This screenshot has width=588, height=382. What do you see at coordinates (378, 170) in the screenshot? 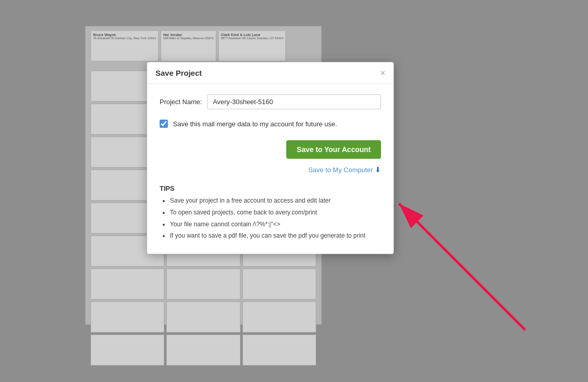
I see `download-icon: ⬇` at bounding box center [378, 170].